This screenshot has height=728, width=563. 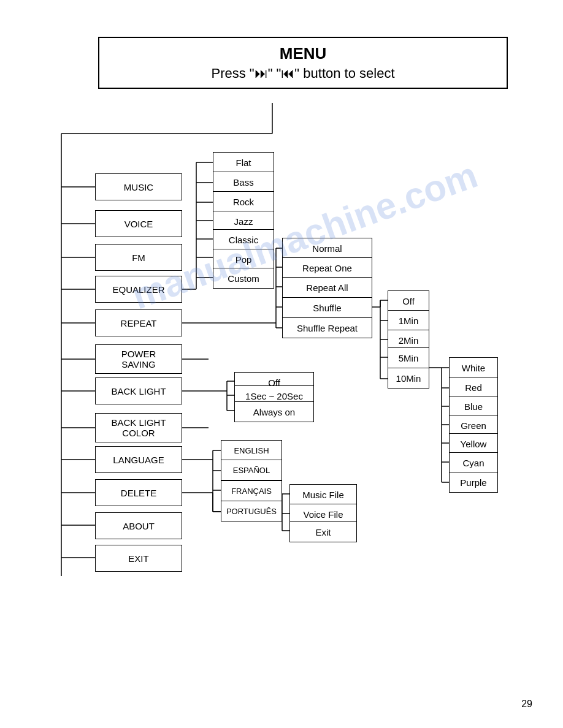 I want to click on backlight-always-on: Always on, so click(x=274, y=412).